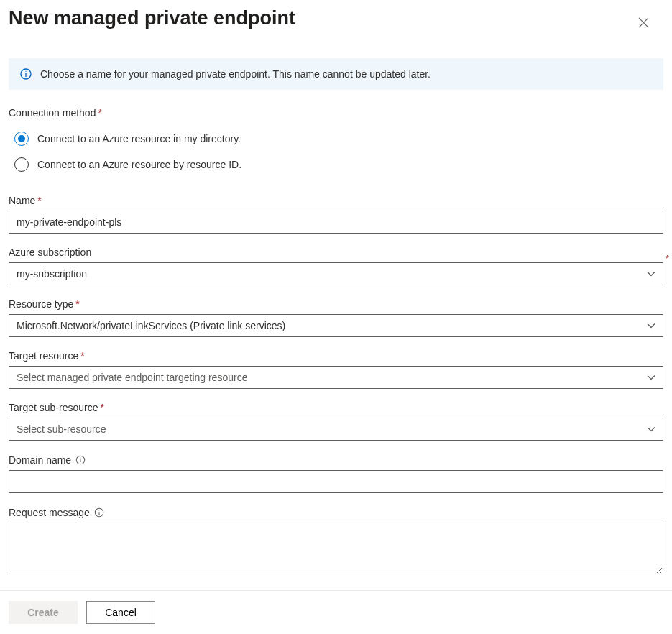 The height and width of the screenshot is (634, 672). I want to click on radio-connect-in-directory: Connect to an Azure resource in my direc…, so click(336, 139).